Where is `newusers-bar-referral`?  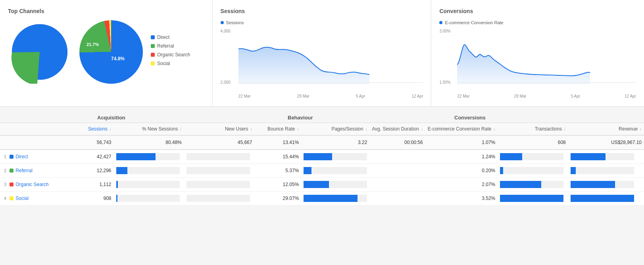
newusers-bar-referral is located at coordinates (219, 171).